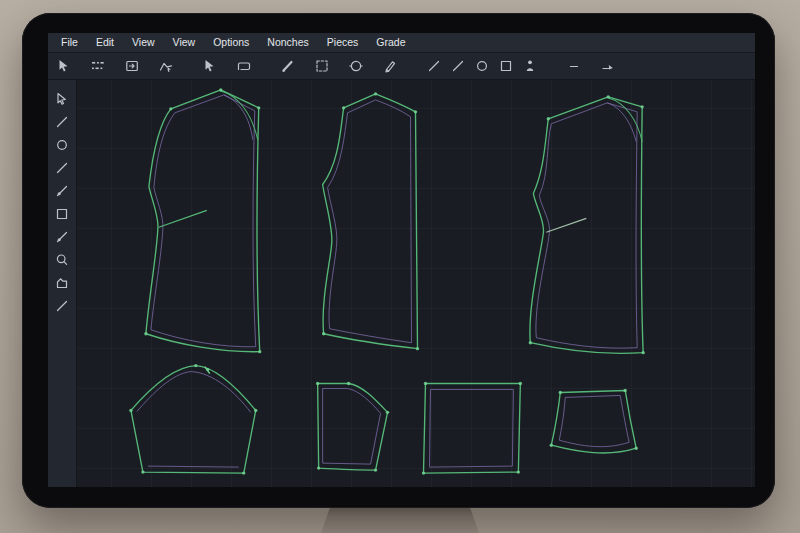 The image size is (800, 533). What do you see at coordinates (132, 66) in the screenshot?
I see `export-piece-button` at bounding box center [132, 66].